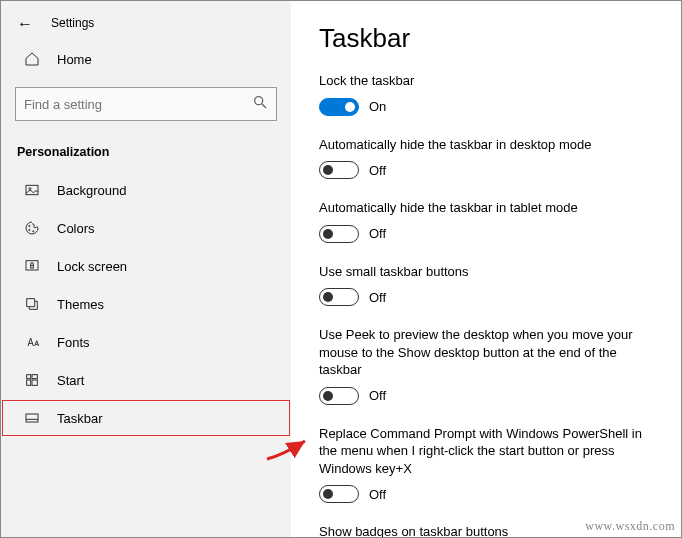 The image size is (682, 538). What do you see at coordinates (378, 106) in the screenshot?
I see `toggle-state: On` at bounding box center [378, 106].